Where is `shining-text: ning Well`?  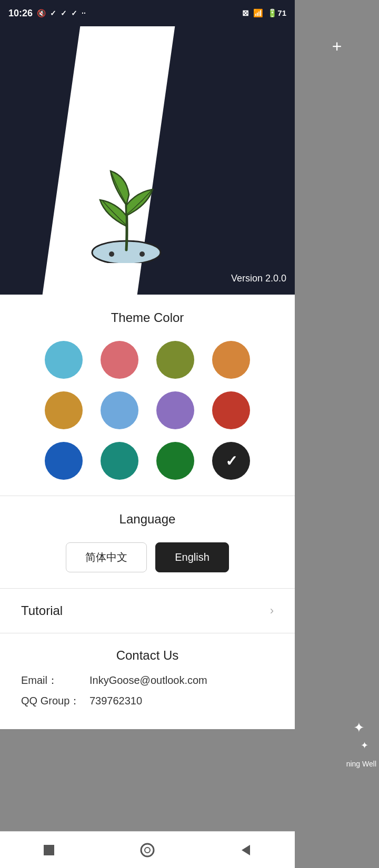
shining-text: ning Well is located at coordinates (361, 764).